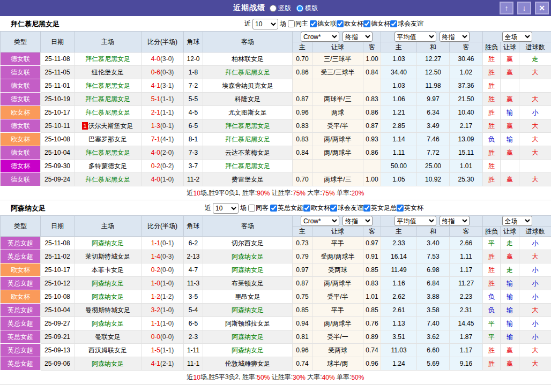 The width and height of the screenshot is (551, 392). I want to click on avg-draw-cell: 10.92, so click(433, 180).